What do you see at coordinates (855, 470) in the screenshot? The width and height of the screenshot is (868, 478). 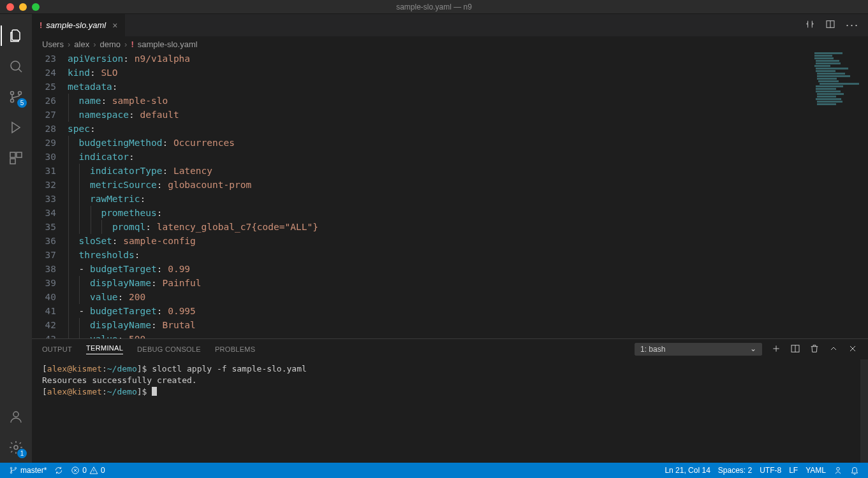 I see `bell-icon` at bounding box center [855, 470].